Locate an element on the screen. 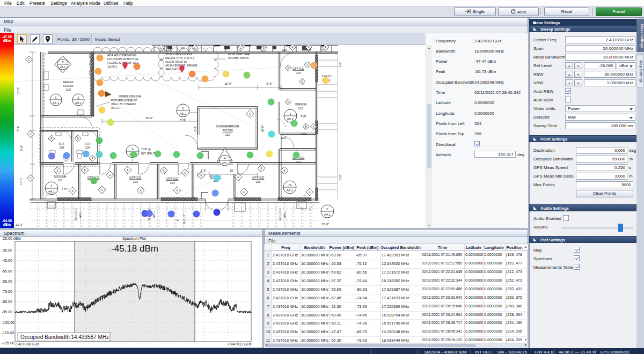  svg-text: 114 is located at coordinates (298, 73).